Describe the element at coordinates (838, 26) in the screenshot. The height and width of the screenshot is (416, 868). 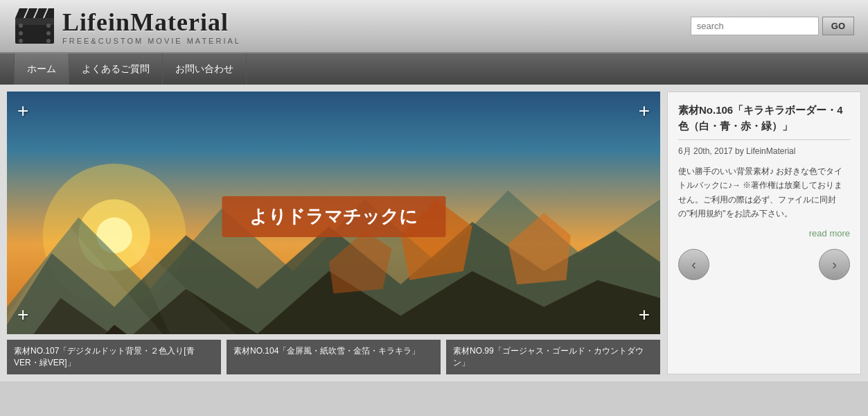
I see `go-button: GO` at that location.